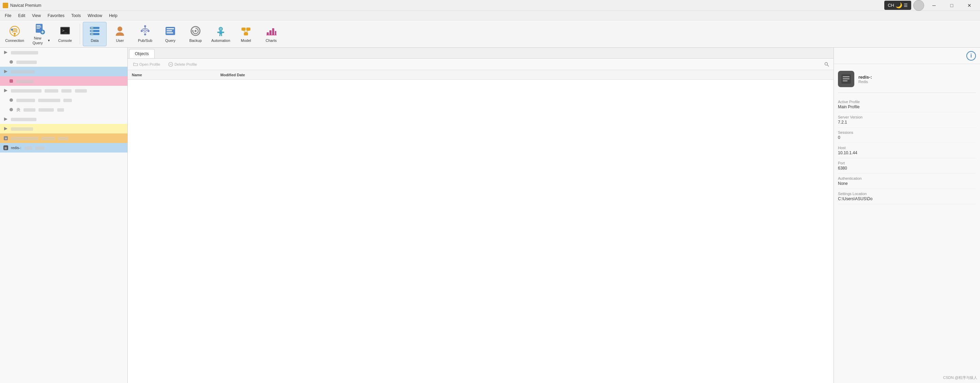 This screenshot has height=383, width=980. I want to click on sidebar-item-8-icon, so click(6, 119).